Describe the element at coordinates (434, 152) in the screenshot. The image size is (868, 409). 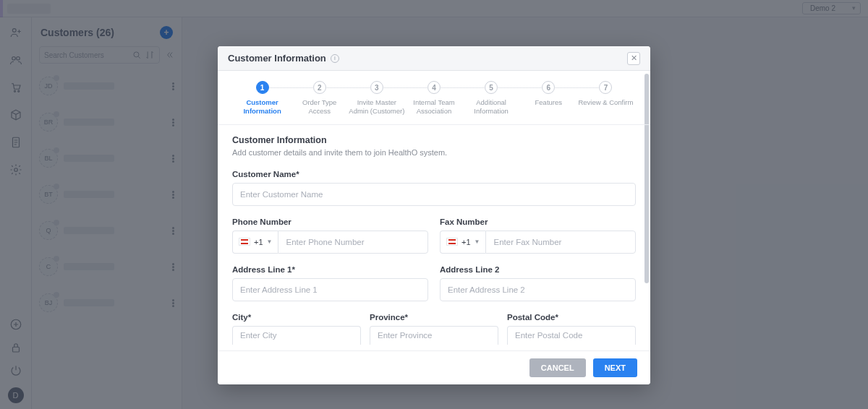
I see `section-desc: Add customer details and invite them to …` at that location.